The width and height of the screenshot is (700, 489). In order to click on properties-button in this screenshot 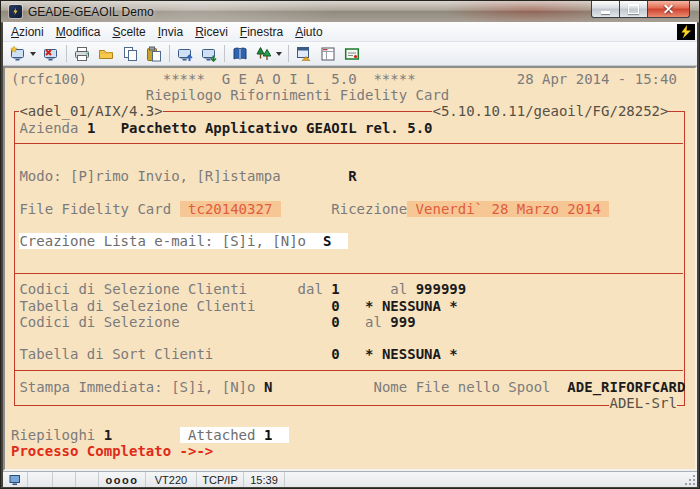, I will do `click(328, 54)`.